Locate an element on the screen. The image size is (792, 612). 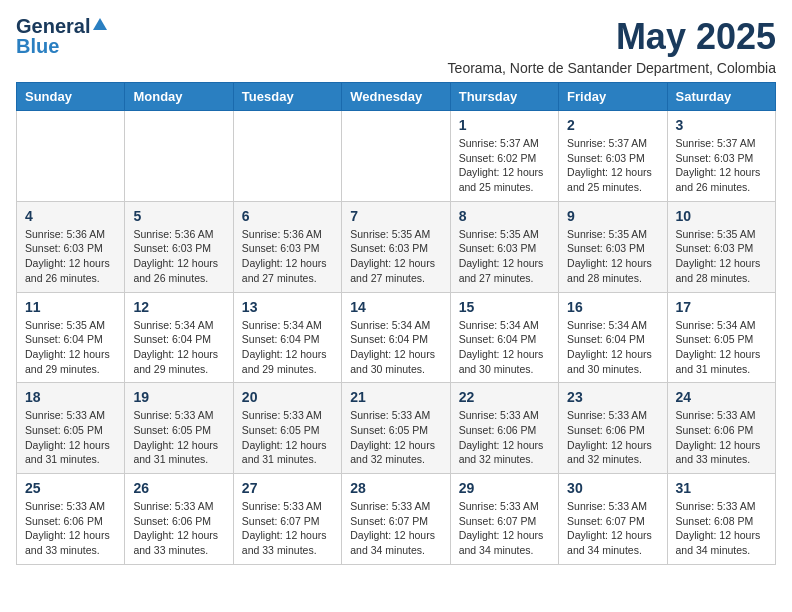
day-header-monday: Monday is located at coordinates (179, 97).